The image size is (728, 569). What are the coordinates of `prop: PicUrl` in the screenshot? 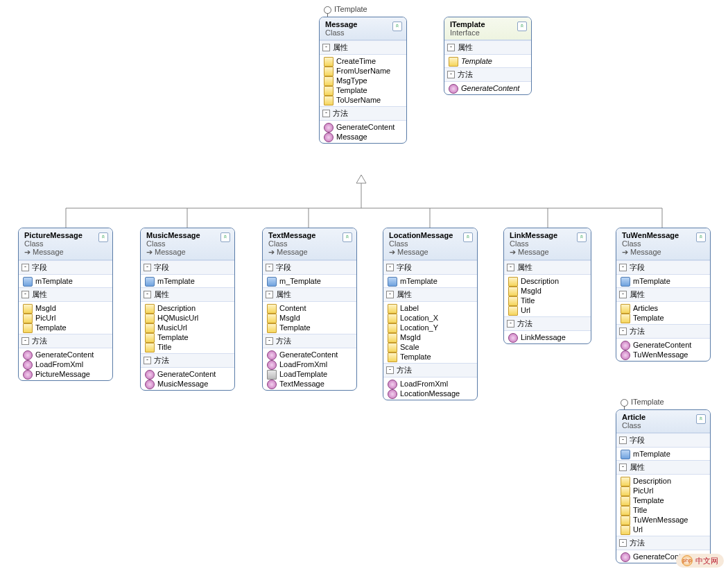 It's located at (65, 318).